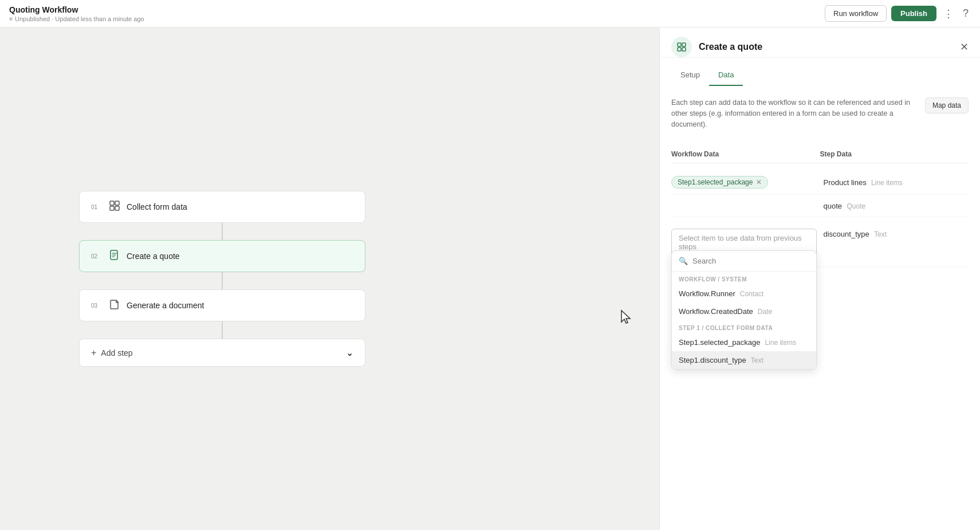  Describe the element at coordinates (856, 14) in the screenshot. I see `run-workflow-button: Run workflow` at that location.